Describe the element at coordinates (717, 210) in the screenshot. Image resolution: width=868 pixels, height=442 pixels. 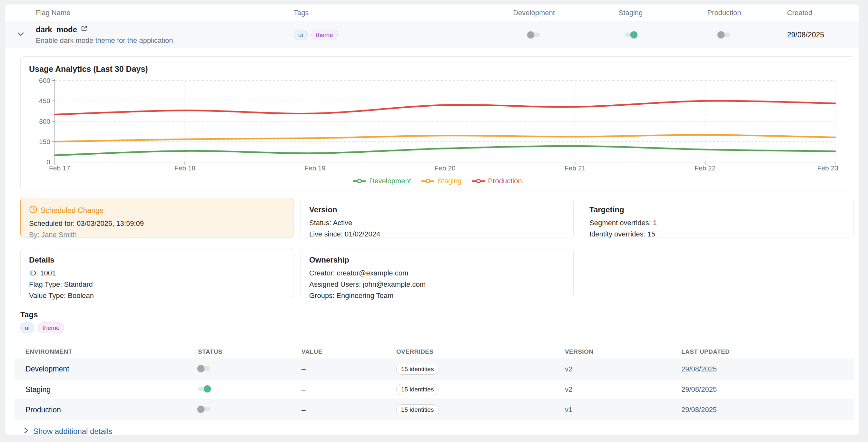
I see `targeting-card-title: Targeting` at that location.